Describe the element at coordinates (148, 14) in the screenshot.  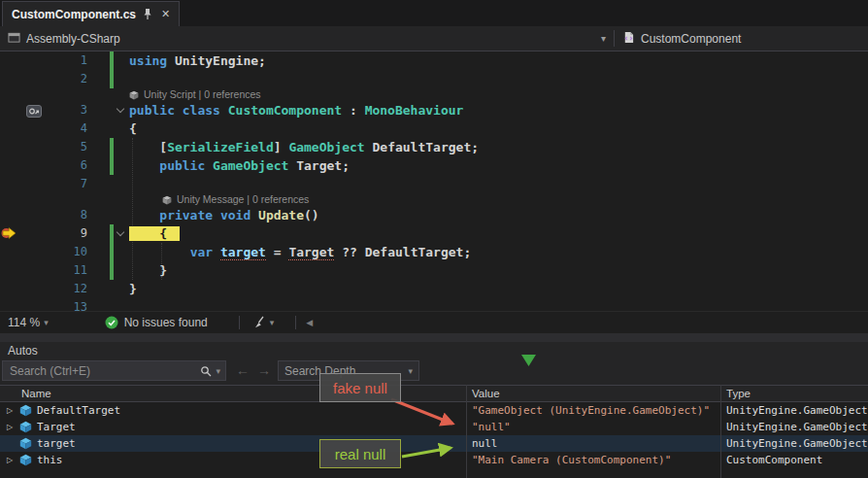
I see `pin-icon` at that location.